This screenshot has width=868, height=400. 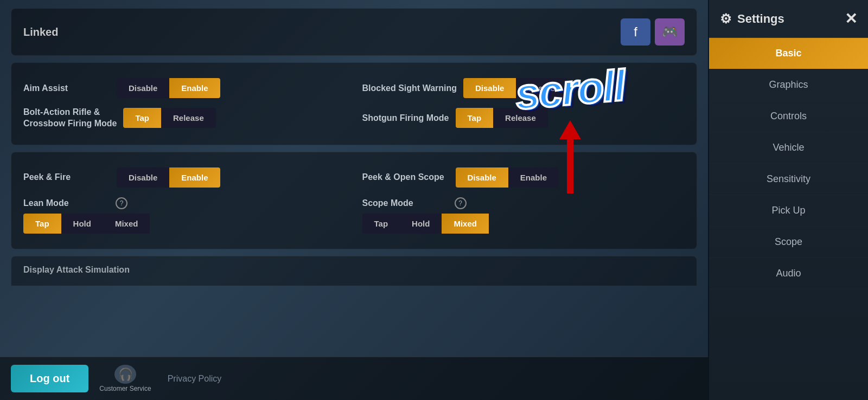 What do you see at coordinates (406, 177) in the screenshot?
I see `peek-scope-label: Peek & Open Scope` at bounding box center [406, 177].